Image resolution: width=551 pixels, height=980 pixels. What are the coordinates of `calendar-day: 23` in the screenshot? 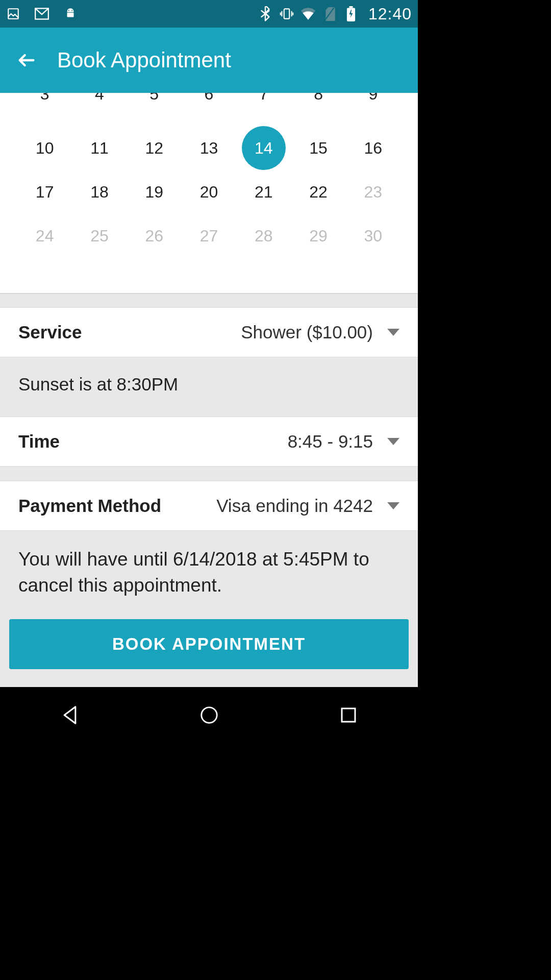 It's located at (373, 192).